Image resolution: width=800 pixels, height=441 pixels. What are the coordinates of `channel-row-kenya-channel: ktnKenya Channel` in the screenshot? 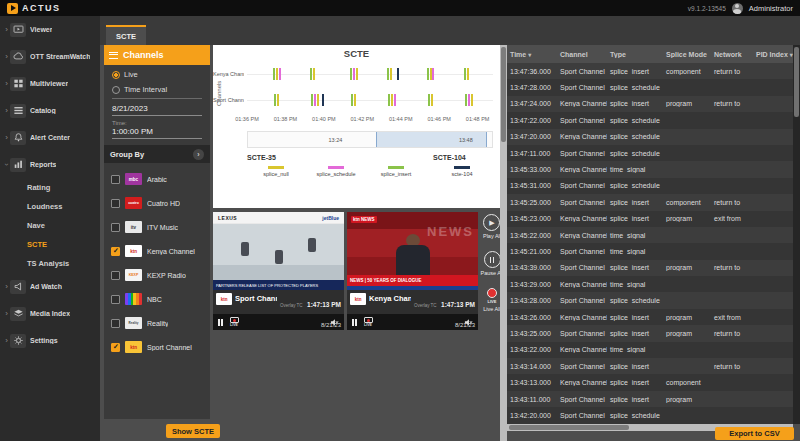 It's located at (157, 251).